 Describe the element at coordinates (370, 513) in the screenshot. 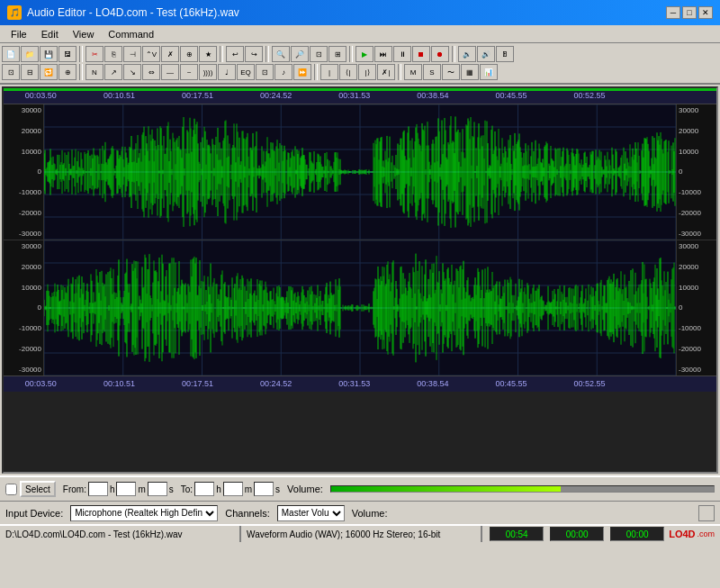

I see `volume-label-2: Volume:` at that location.